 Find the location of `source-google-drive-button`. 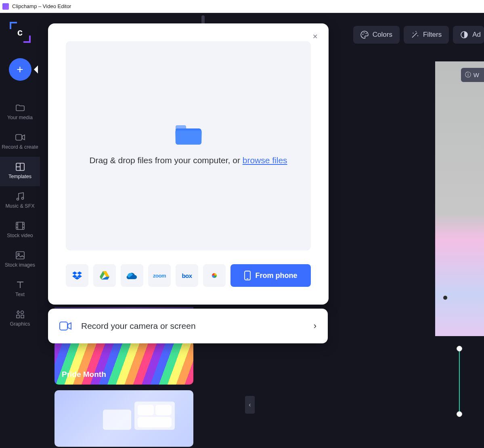

source-google-drive-button is located at coordinates (105, 276).